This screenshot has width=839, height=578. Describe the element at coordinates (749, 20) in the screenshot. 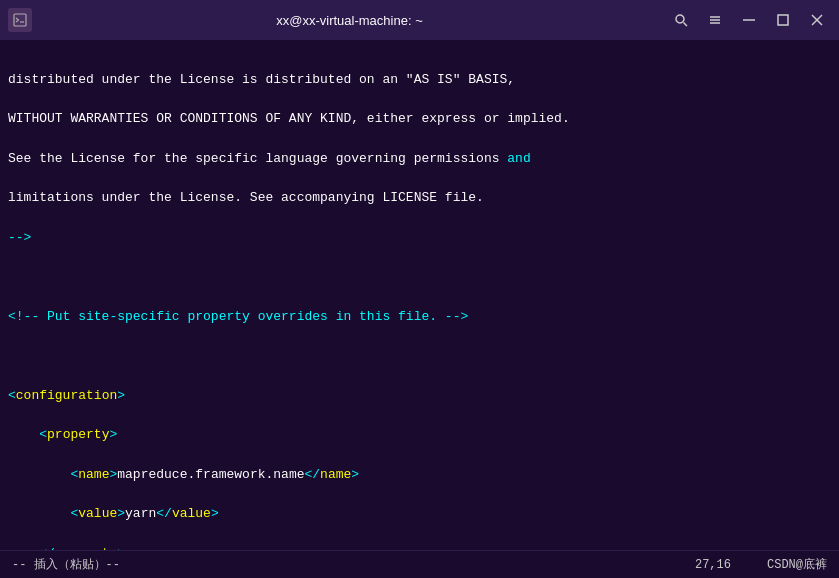

I see `titlebar-controls` at that location.